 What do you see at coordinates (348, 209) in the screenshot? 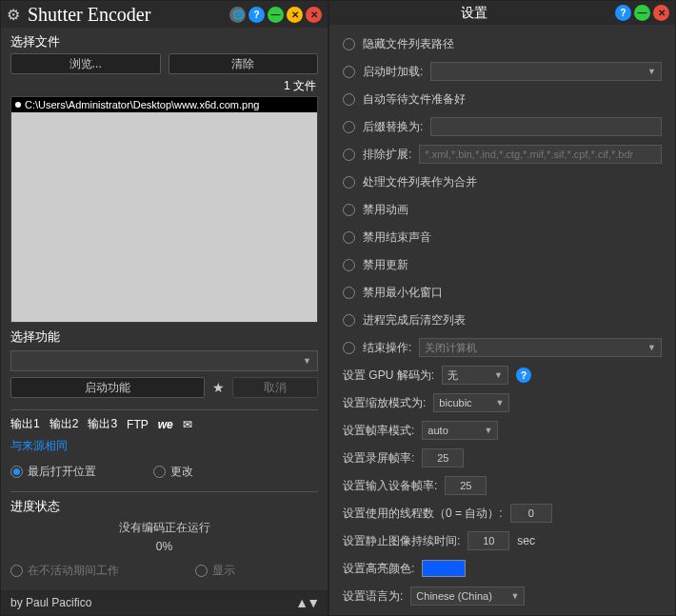
I see `disable-anim-radio` at bounding box center [348, 209].